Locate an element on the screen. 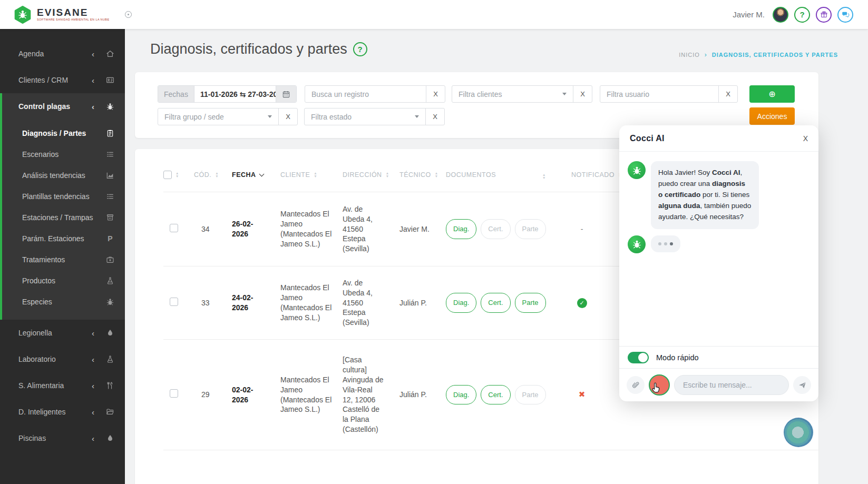 This screenshot has width=868, height=484. sidebar-item-legionella: Legionella ‹ is located at coordinates (62, 333).